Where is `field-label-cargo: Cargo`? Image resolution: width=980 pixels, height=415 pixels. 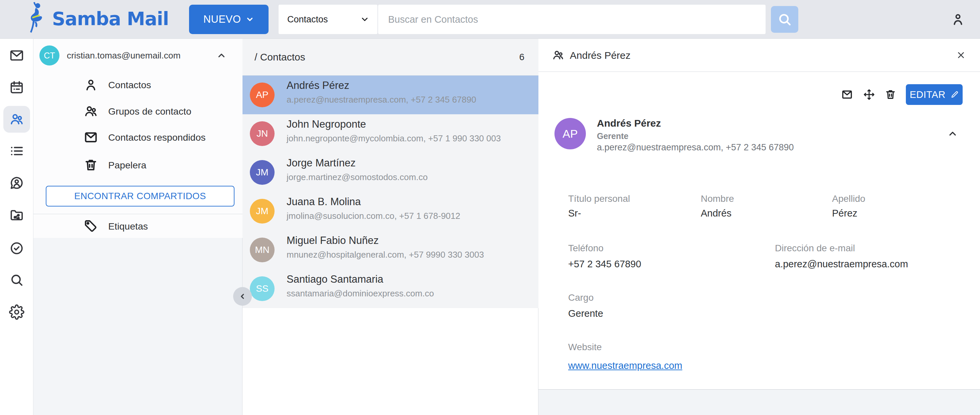 field-label-cargo: Cargo is located at coordinates (581, 298).